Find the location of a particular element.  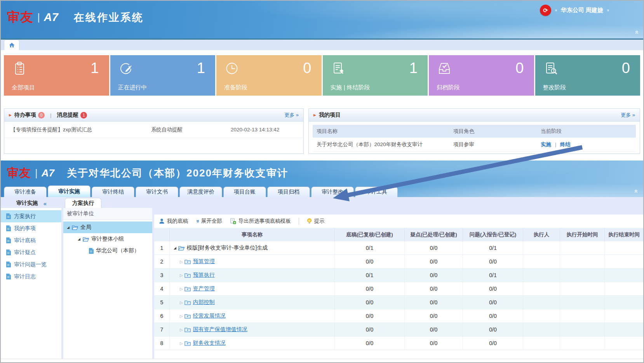

matter-name-link: 资产管理 is located at coordinates (204, 289).